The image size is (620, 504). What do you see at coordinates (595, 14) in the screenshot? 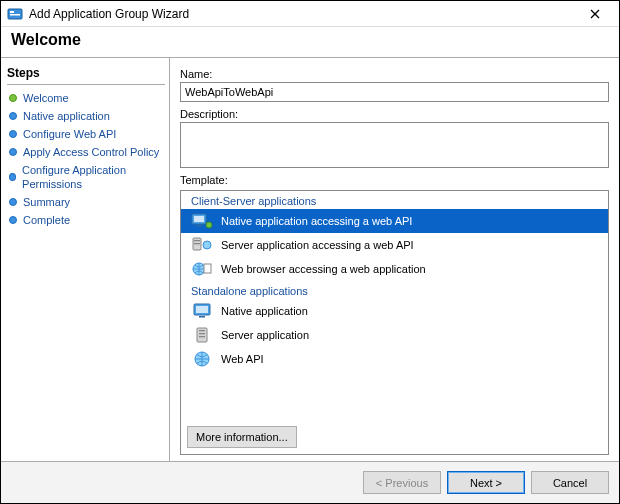
I see `close-button` at bounding box center [595, 14].